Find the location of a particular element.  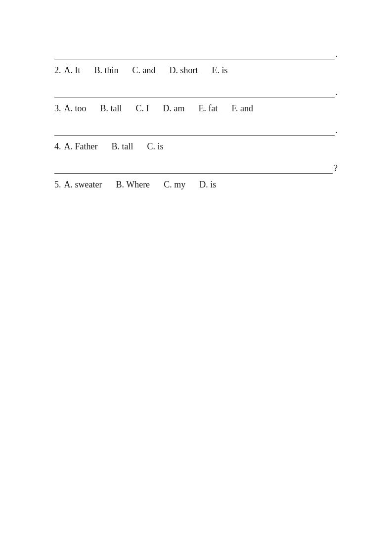

option-q5-2: C. my is located at coordinates (174, 185).